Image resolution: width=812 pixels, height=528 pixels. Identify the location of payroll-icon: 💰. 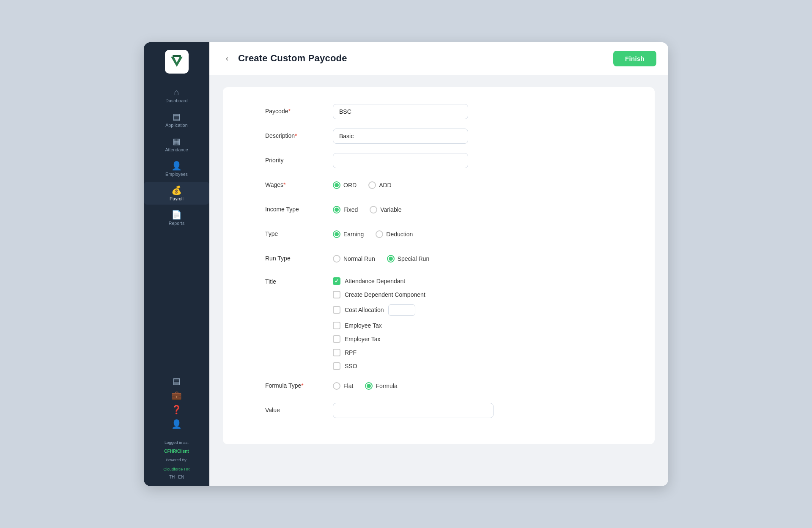
(177, 190).